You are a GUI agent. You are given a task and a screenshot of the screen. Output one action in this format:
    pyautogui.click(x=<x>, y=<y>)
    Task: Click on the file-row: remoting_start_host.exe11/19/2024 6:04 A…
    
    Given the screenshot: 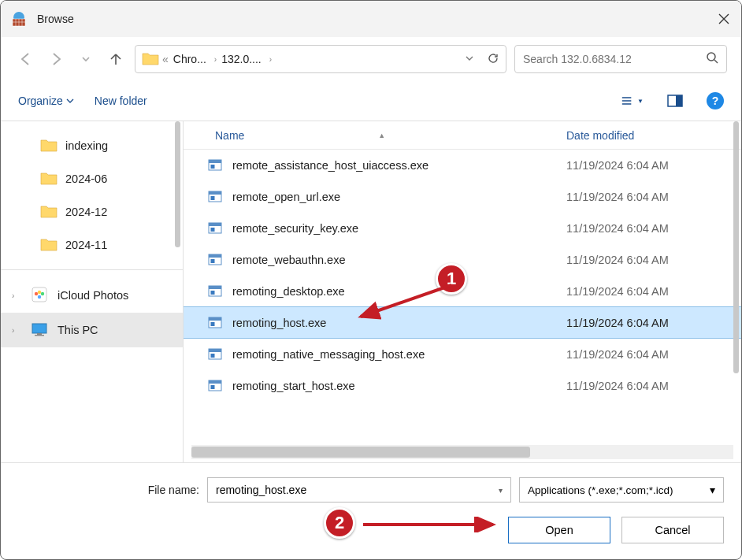 What is the action you would take?
    pyautogui.click(x=462, y=386)
    